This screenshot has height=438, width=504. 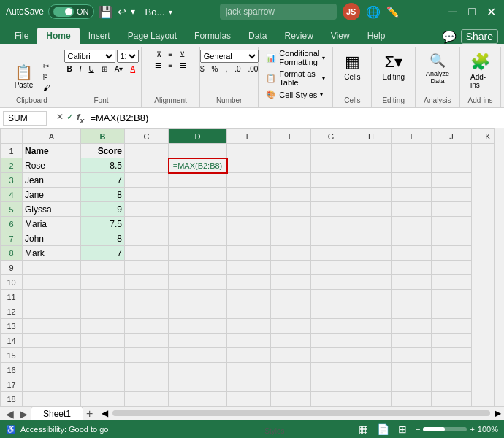 What do you see at coordinates (52, 385) in the screenshot?
I see `cell-a17` at bounding box center [52, 385].